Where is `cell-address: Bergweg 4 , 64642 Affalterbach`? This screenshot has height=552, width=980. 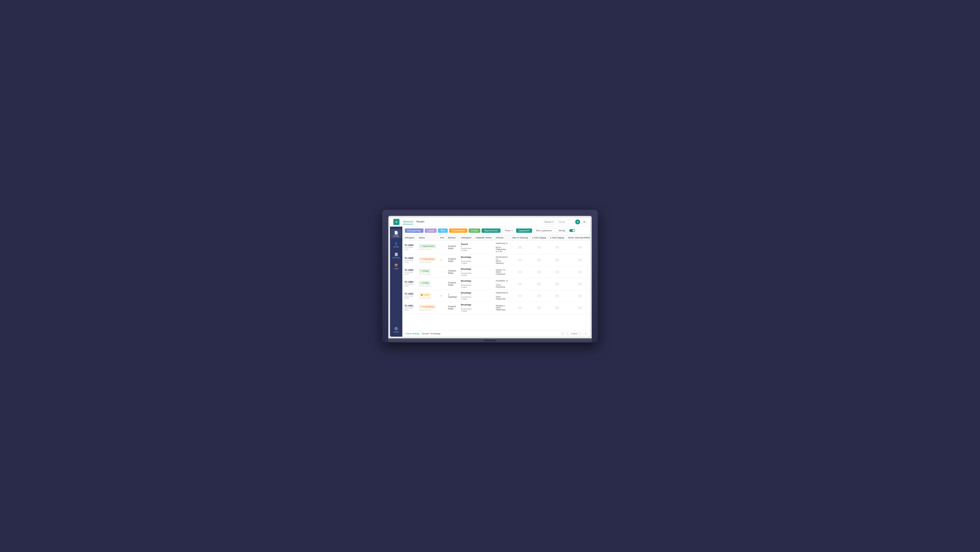
cell-address: Bergweg 4 , 64642 Affalterbach is located at coordinates (502, 308).